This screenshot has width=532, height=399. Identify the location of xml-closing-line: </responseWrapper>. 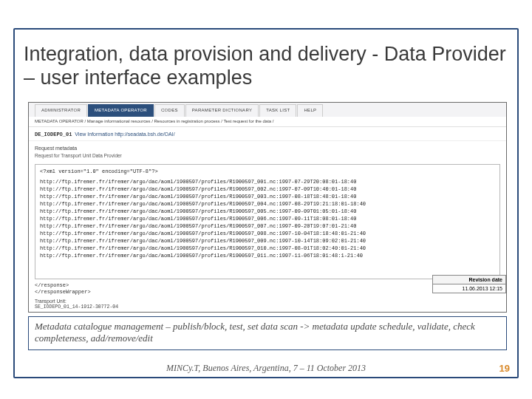
(267, 293).